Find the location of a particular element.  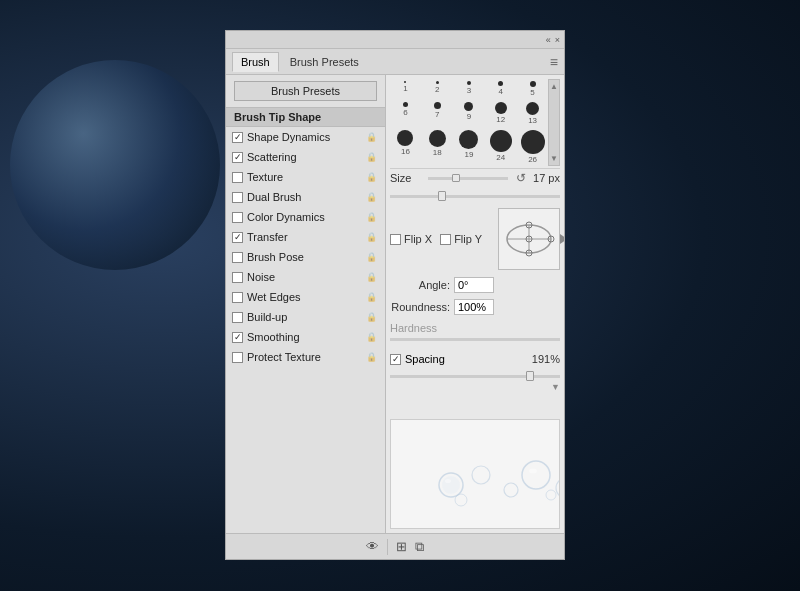

brush-item-11: 18 is located at coordinates (438, 147).